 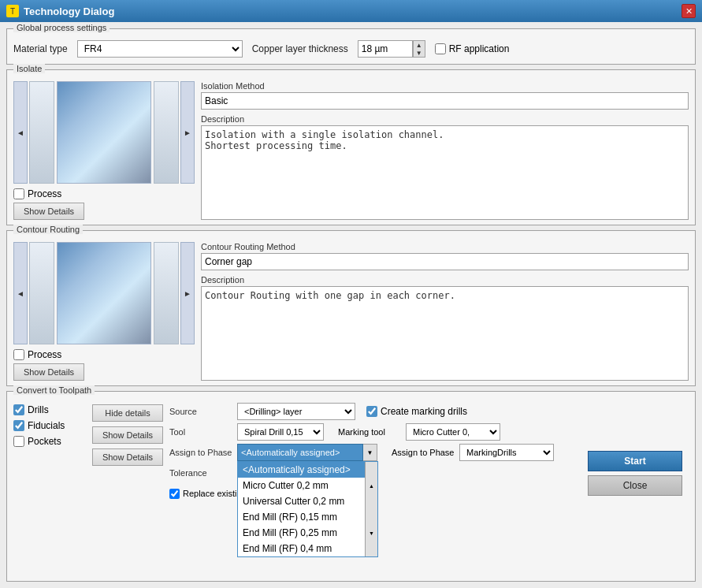 What do you see at coordinates (444, 280) in the screenshot?
I see `contour-description-label: Description` at bounding box center [444, 280].